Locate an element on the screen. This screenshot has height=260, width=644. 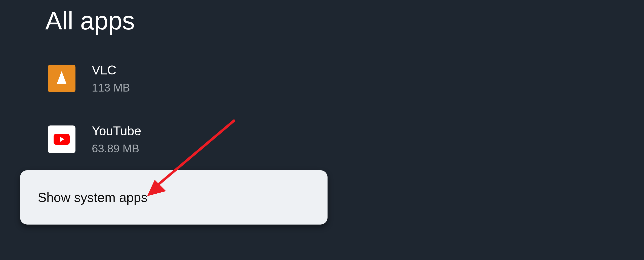
page-title: All apps is located at coordinates (90, 21).